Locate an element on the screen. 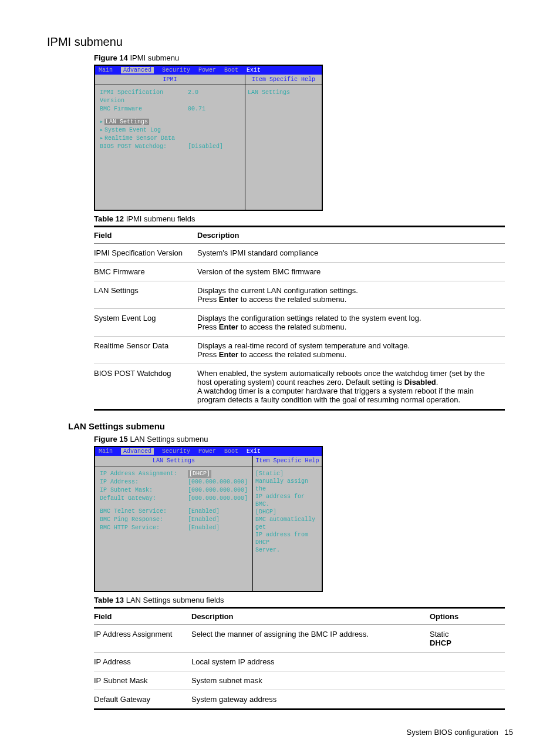 The width and height of the screenshot is (560, 746). t12-r5-p1: When enabled, the system automatically r… is located at coordinates (341, 378).